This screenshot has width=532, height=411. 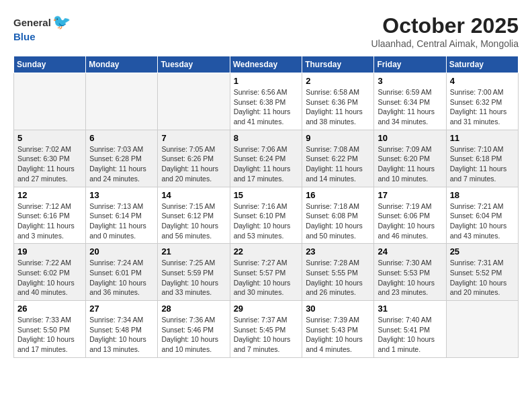 What do you see at coordinates (339, 102) in the screenshot?
I see `calendar-cell: 2Sunrise: 6:58 AM Sunset: 6:36 PM Daylig…` at bounding box center [339, 102].